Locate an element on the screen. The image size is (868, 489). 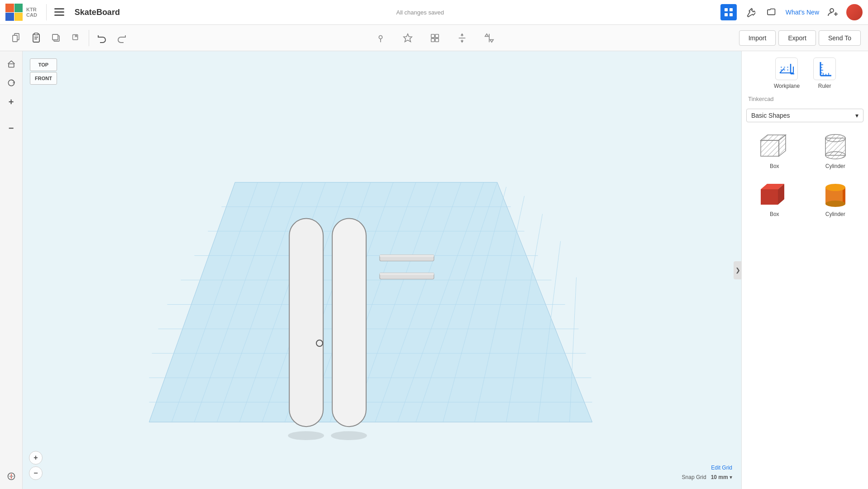
grid-view-button is located at coordinates (729, 12).